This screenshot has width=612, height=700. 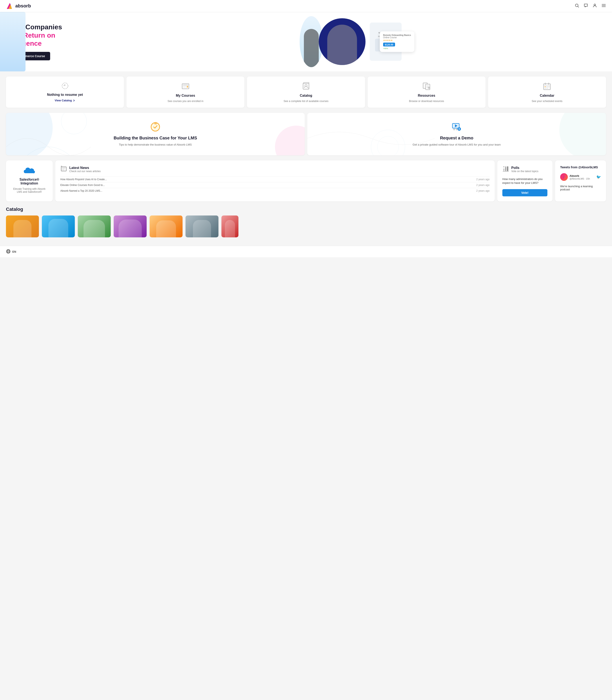 I want to click on quick-card-resume: Nothing to resume yet View Catalog, so click(x=65, y=92).